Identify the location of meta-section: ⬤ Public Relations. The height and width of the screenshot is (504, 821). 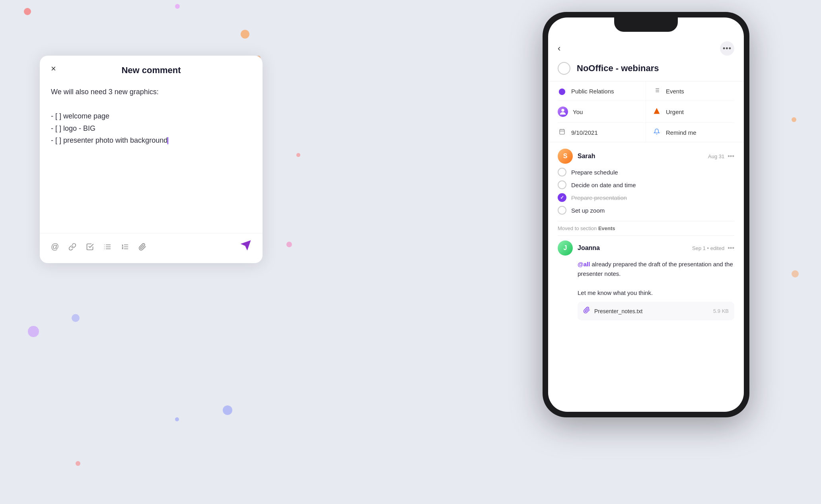
(602, 91).